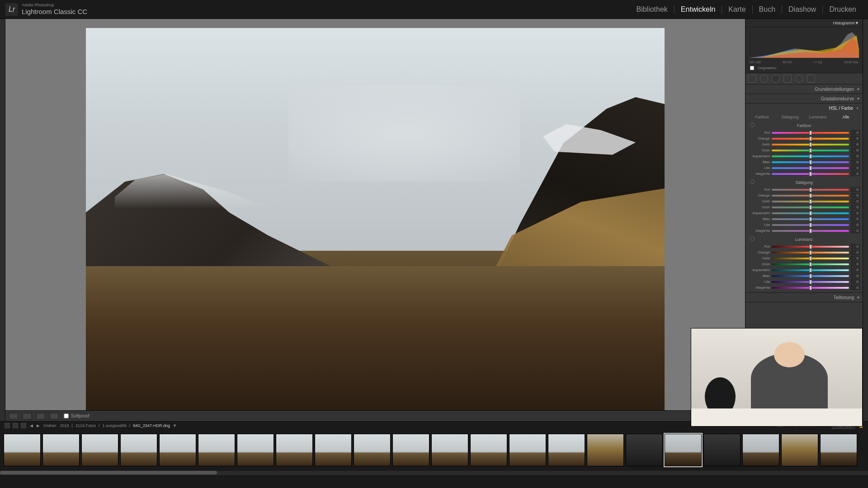 This screenshot has height=488, width=868. Describe the element at coordinates (846, 117) in the screenshot. I see `hsl-tab-alle: Alle` at that location.